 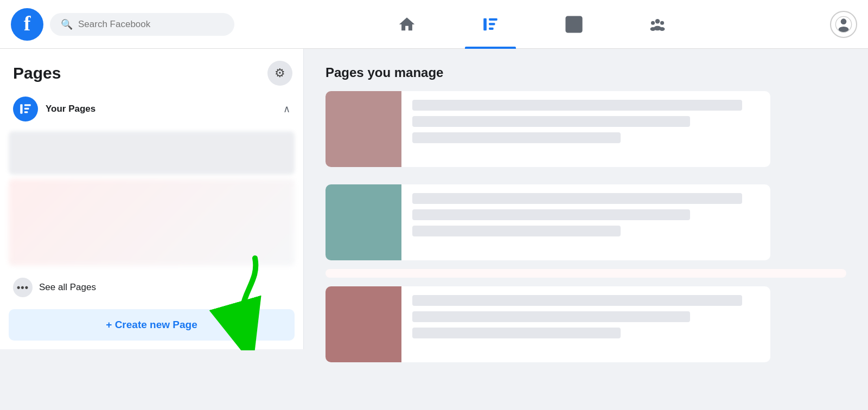 I want to click on section-heading: Pages you manage, so click(x=586, y=73).